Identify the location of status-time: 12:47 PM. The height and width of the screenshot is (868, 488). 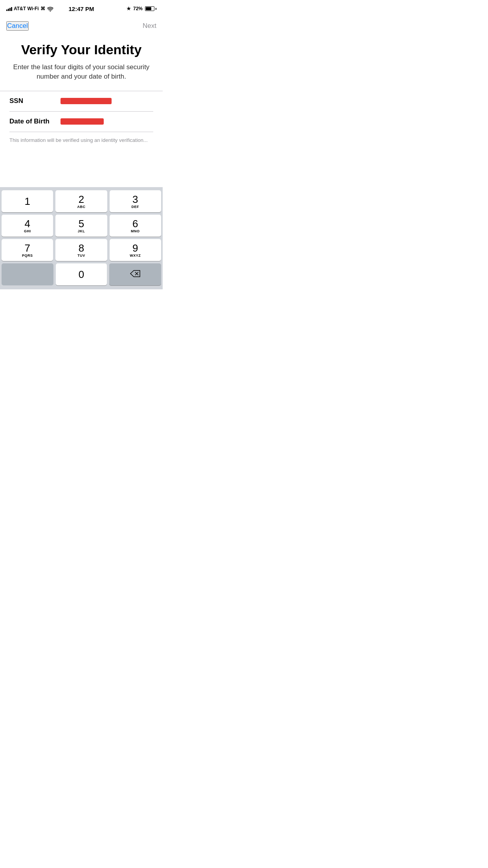
(81, 9).